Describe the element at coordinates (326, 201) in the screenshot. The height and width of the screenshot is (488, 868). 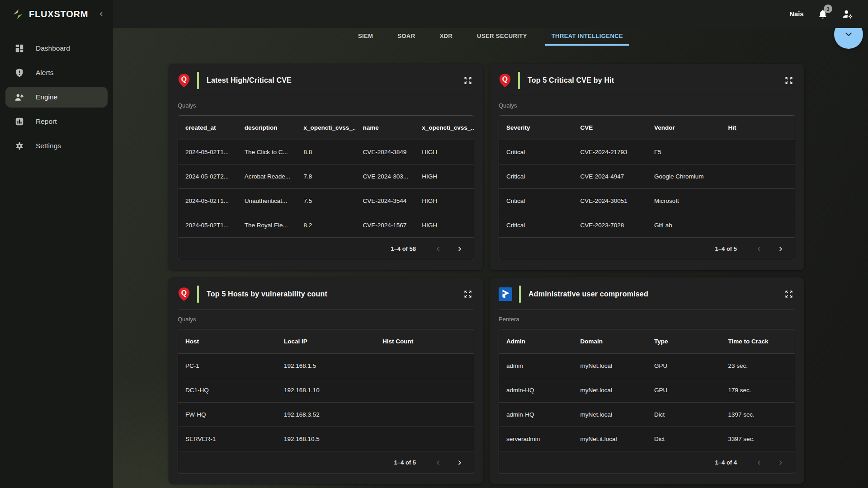
I see `table-row: 2024-05-02T1...Unauthenticat...7.5CVE-20…` at that location.